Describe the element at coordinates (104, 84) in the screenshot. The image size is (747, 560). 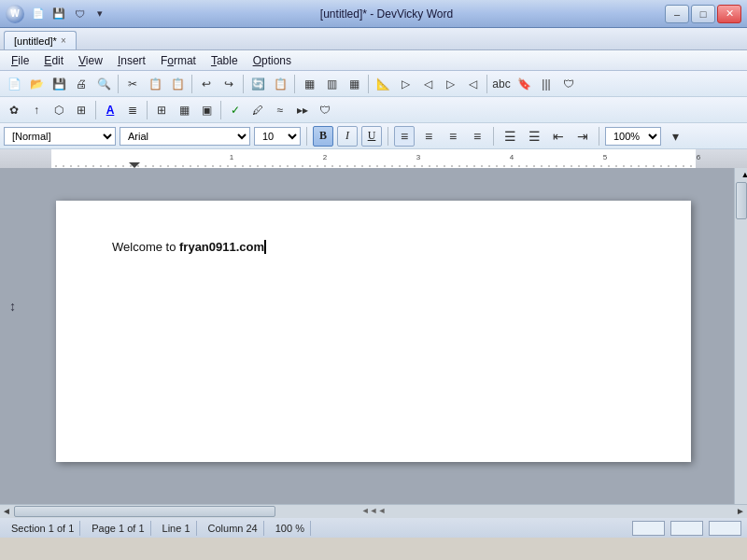
I see `tb-preview-button: 🔍` at that location.